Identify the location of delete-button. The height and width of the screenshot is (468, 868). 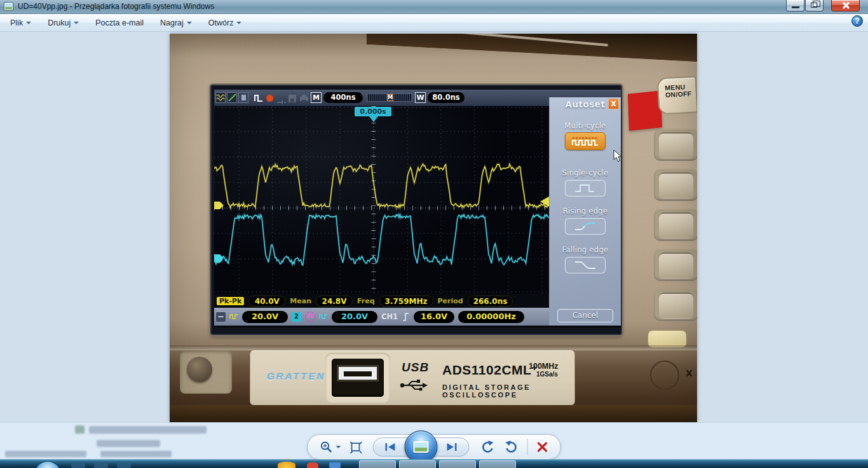
(543, 447).